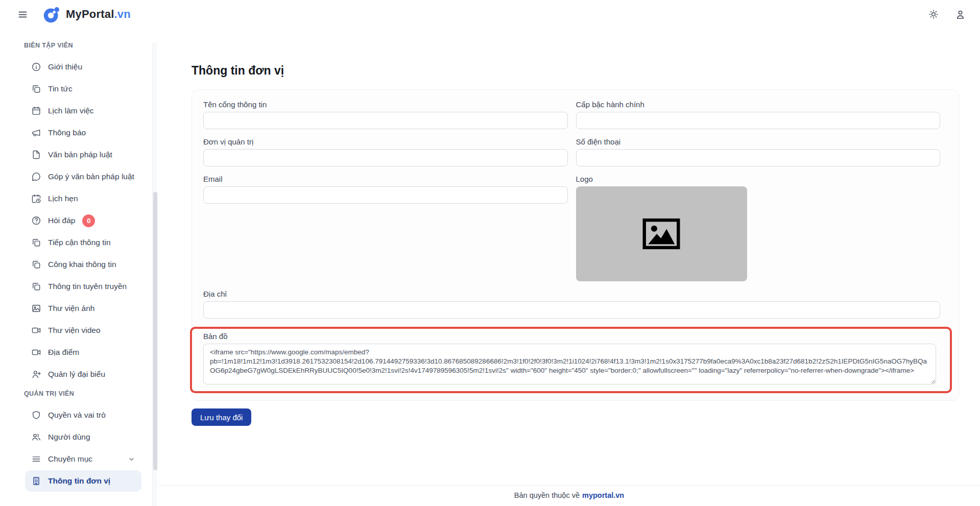 The width and height of the screenshot is (980, 506). What do you see at coordinates (83, 199) in the screenshot?
I see `sidebar-item: Lịch hẹn` at bounding box center [83, 199].